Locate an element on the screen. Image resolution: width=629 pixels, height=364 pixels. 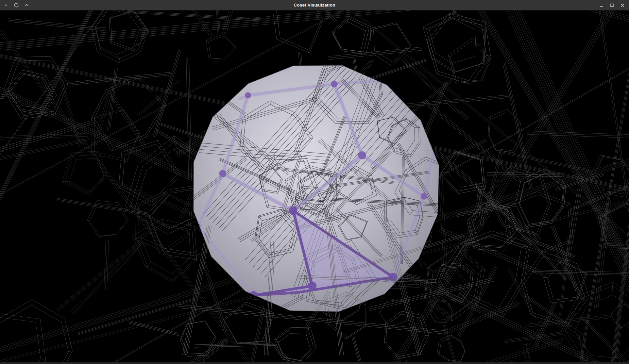
dot-icon is located at coordinates (6, 5).